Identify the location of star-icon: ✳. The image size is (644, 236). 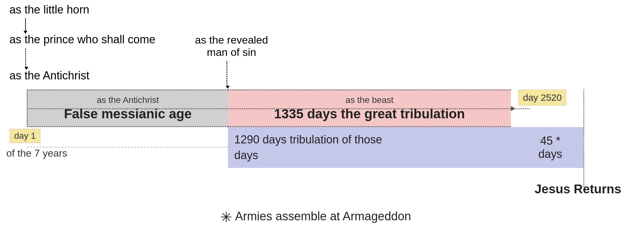
(226, 217).